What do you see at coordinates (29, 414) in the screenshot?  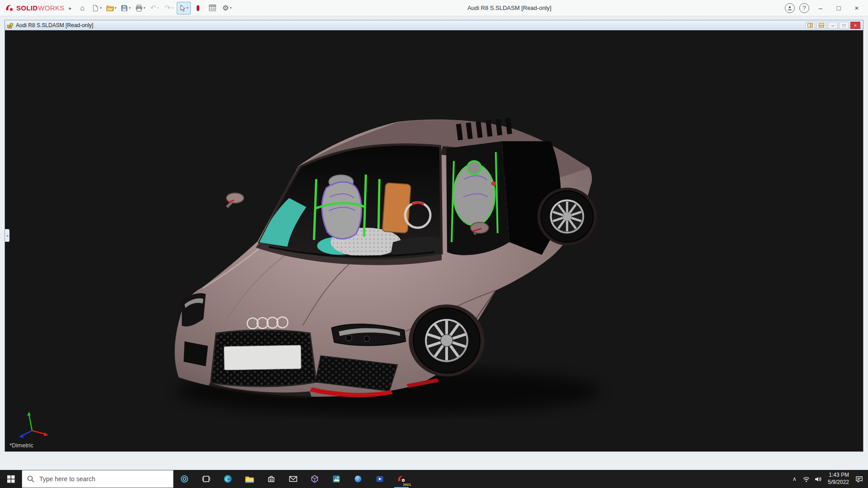 I see `y-axis-arrow` at bounding box center [29, 414].